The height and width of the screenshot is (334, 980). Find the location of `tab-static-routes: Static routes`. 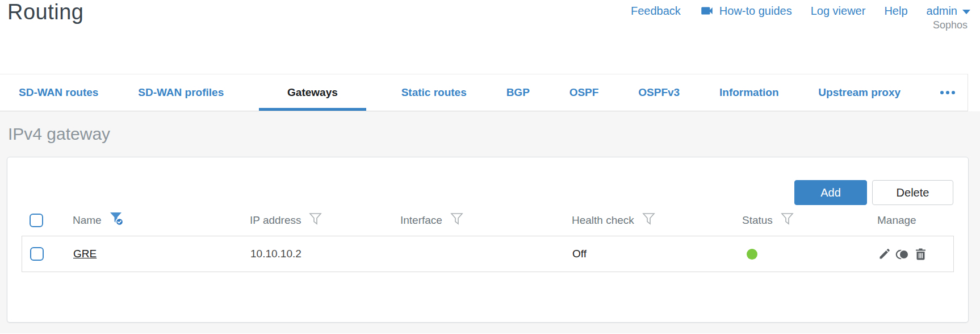

tab-static-routes: Static routes is located at coordinates (434, 93).